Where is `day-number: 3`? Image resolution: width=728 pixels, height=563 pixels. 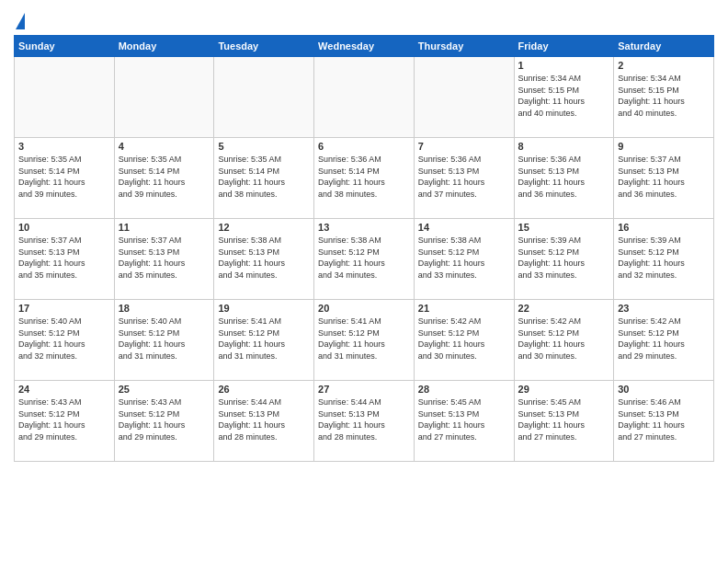
day-number: 3 is located at coordinates (64, 146).